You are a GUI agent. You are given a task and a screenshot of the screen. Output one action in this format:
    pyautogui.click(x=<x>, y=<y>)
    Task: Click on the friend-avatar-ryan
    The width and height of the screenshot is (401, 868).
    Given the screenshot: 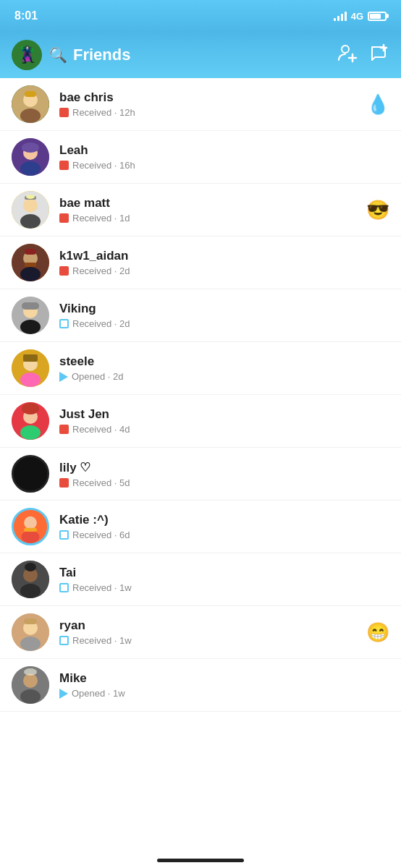 What is the action you would take?
    pyautogui.click(x=30, y=632)
    